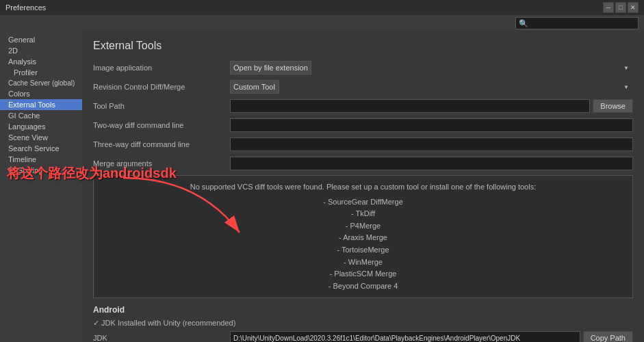 This screenshot has width=644, height=342. Describe the element at coordinates (41, 127) in the screenshot. I see `sidebar-item-languages: Languages` at that location.